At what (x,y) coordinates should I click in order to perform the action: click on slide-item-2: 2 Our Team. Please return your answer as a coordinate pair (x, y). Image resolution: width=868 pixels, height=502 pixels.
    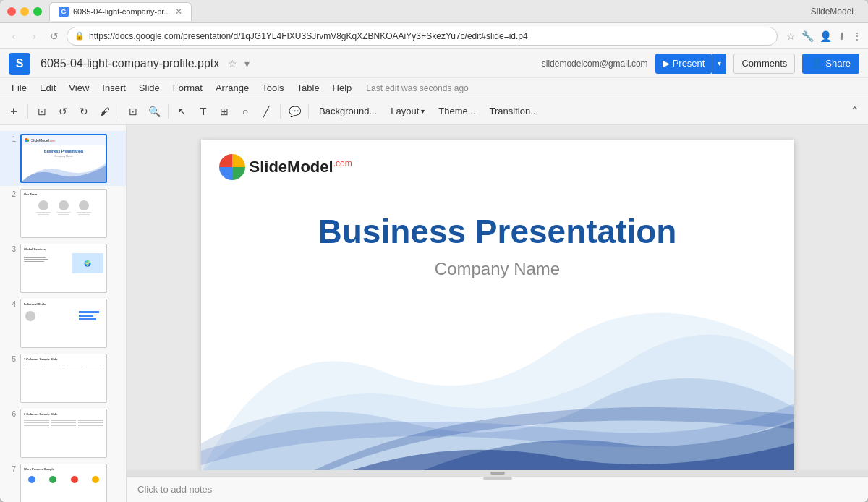
    Looking at the image, I should click on (63, 213).